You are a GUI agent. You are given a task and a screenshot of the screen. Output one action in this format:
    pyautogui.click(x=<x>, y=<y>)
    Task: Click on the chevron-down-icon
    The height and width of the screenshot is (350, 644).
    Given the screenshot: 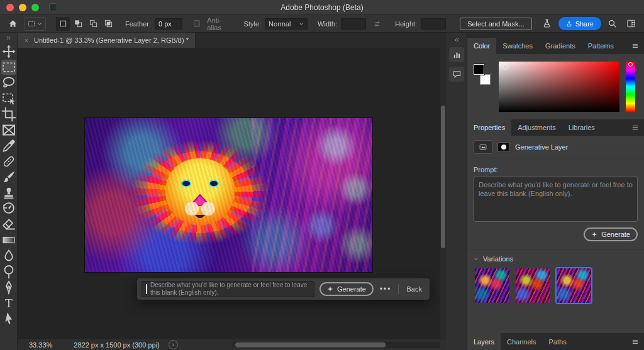 What is the action you would take?
    pyautogui.click(x=301, y=24)
    